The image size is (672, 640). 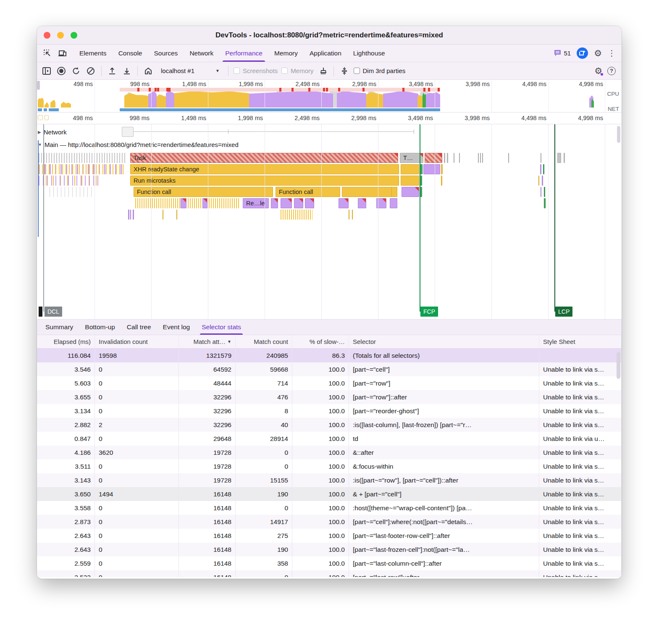 What do you see at coordinates (139, 327) in the screenshot?
I see `tab-call-tree: Call tree` at bounding box center [139, 327].